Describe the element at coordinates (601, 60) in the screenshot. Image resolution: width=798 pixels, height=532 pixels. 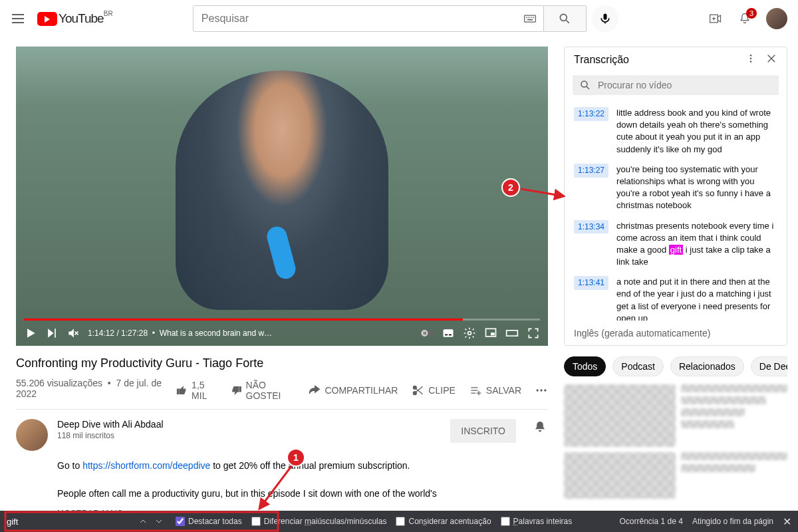
I see `transcript-title: Transcrição` at that location.